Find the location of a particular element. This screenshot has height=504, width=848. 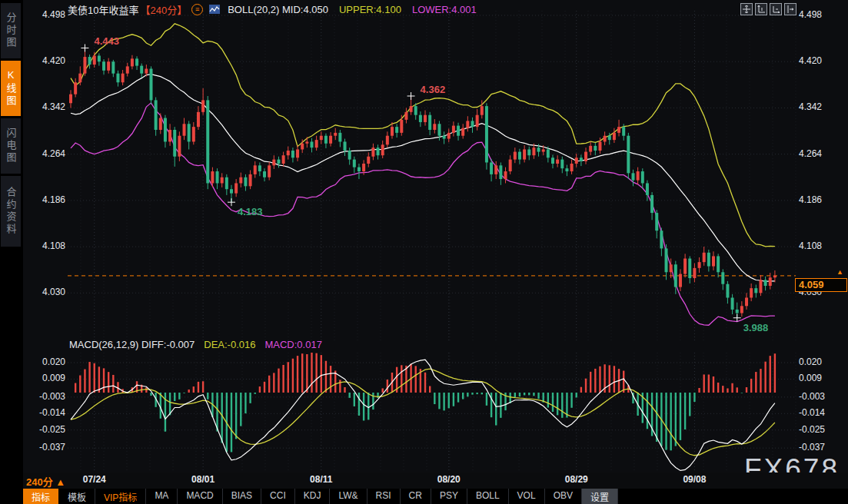

macd-axis-label-left: 0.020 is located at coordinates (46, 362).